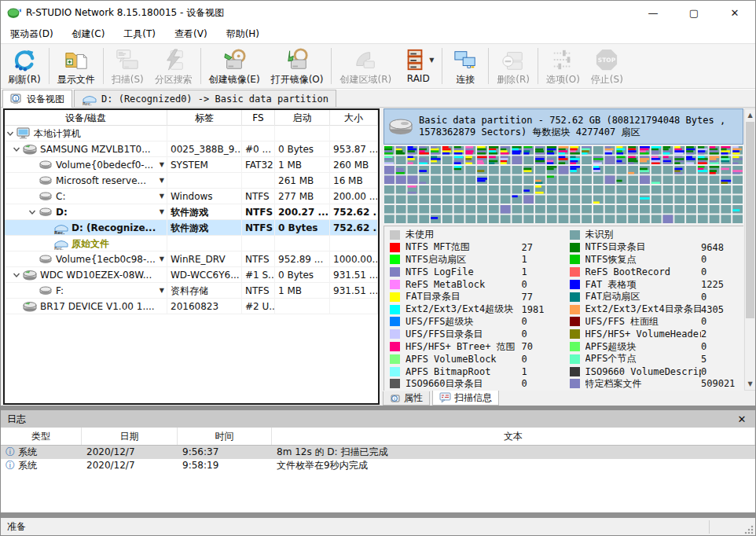 This screenshot has height=536, width=756. Describe the element at coordinates (86, 118) in the screenshot. I see `column-header-1: 设备/磁盘` at that location.